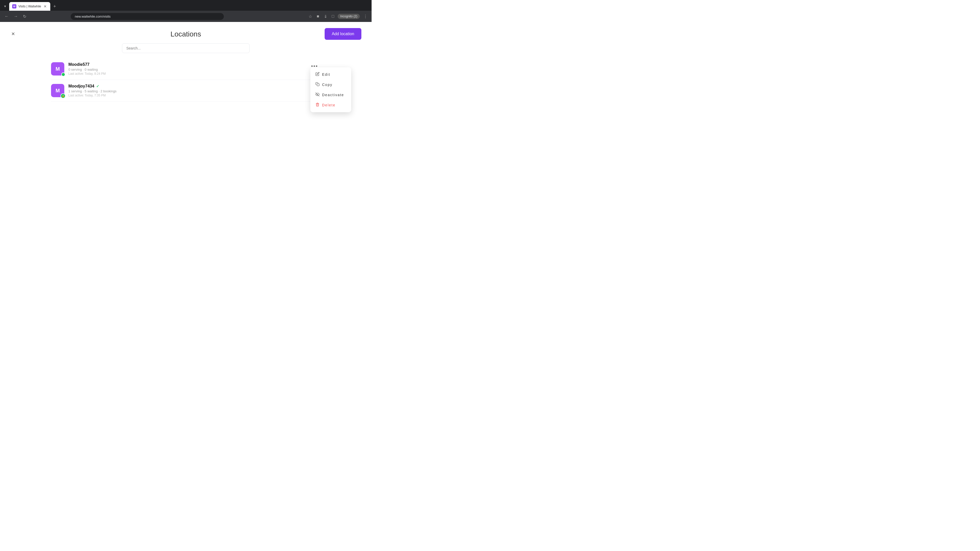 The width and height of the screenshot is (980, 551). Describe the element at coordinates (186, 48) in the screenshot. I see `search-input` at that location.